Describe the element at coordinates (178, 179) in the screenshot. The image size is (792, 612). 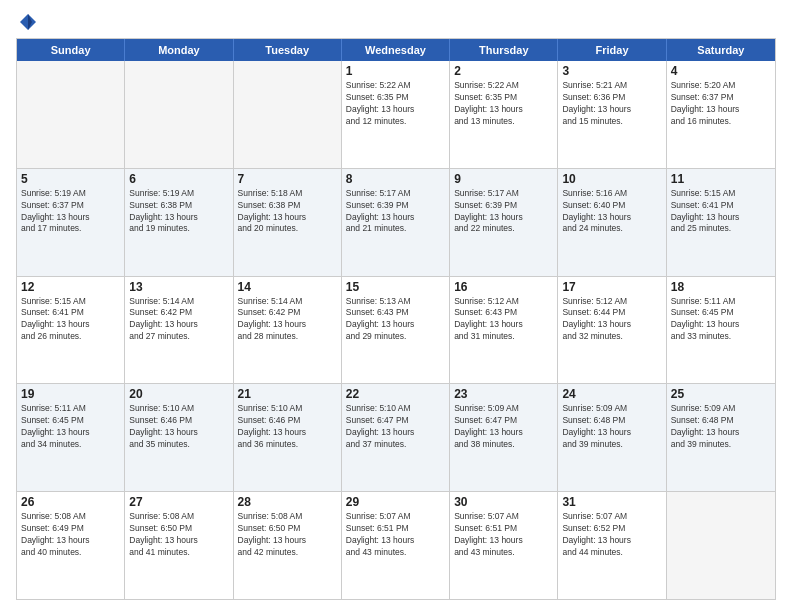
I see `day-number: 6` at that location.